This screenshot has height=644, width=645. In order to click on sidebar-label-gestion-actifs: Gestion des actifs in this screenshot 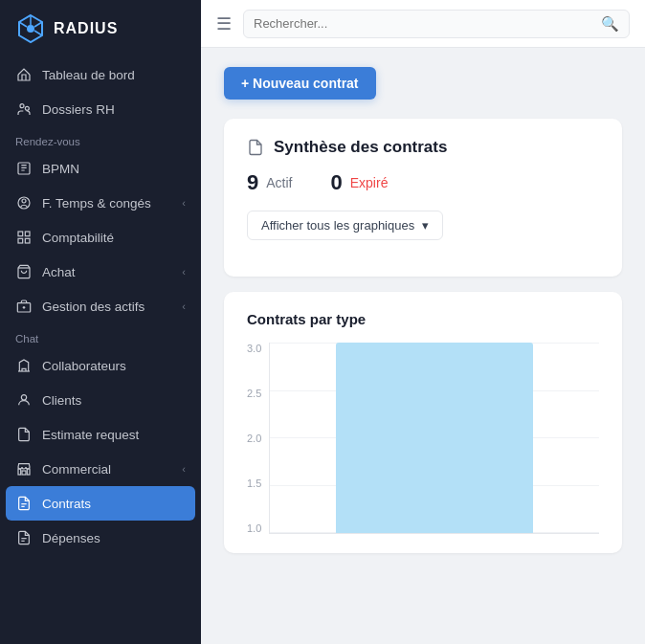, I will do `click(94, 306)`.